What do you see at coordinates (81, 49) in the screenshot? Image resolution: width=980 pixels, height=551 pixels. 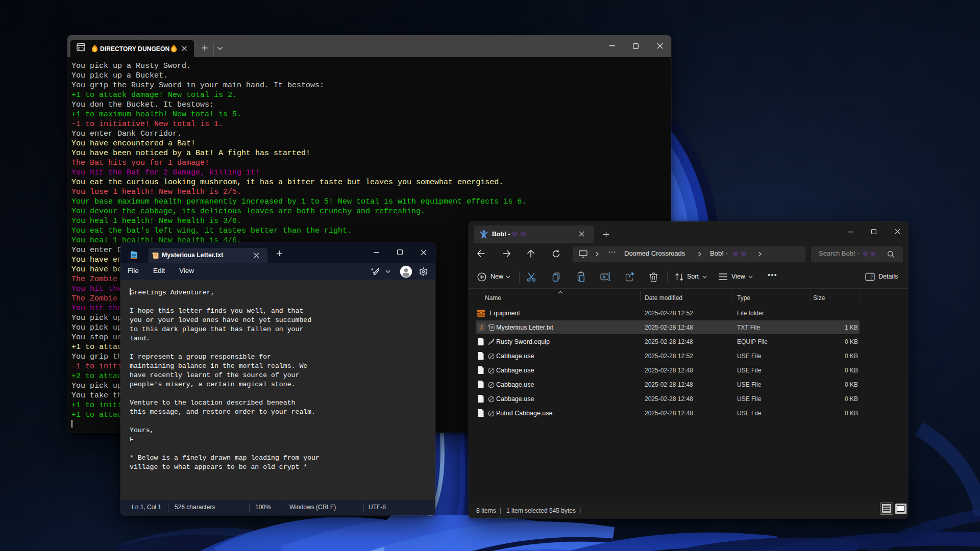 I see `svg-text: C:\` at bounding box center [81, 49].